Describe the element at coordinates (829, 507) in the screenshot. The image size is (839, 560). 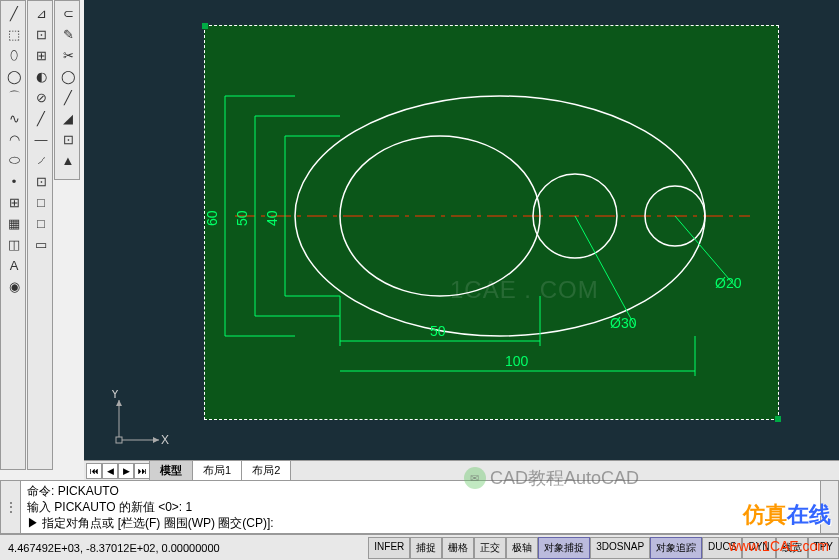
I see `command-scrollbar` at that location.